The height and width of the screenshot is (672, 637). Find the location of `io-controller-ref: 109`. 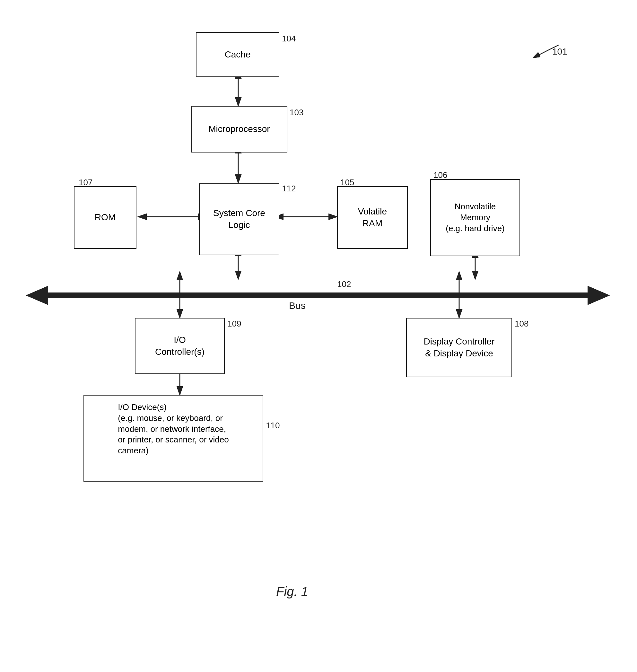

io-controller-ref: 109 is located at coordinates (234, 324).